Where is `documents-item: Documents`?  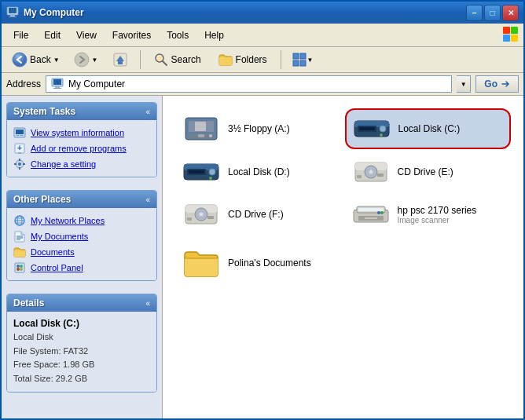 documents-item: Documents is located at coordinates (82, 252).